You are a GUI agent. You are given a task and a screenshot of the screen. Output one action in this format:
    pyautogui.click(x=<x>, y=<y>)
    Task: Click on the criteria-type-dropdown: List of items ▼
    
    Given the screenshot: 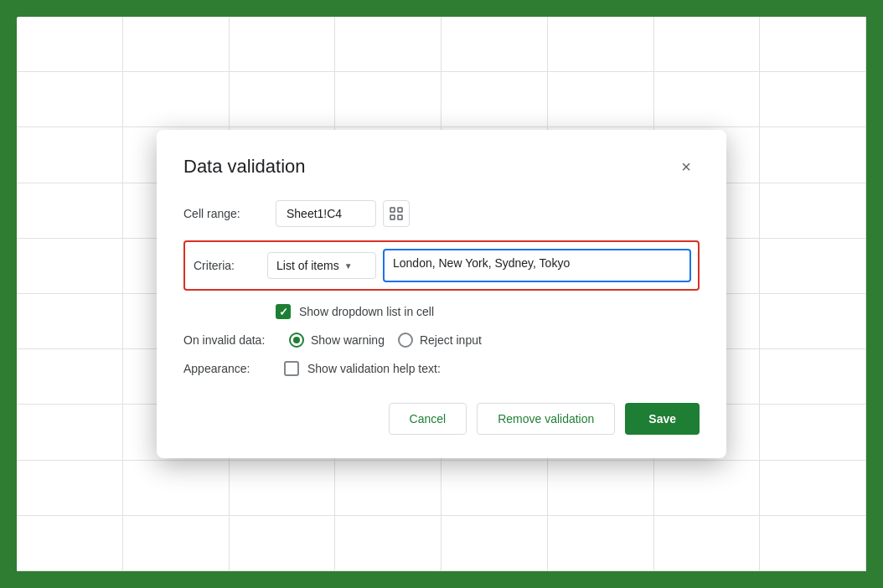 What is the action you would take?
    pyautogui.click(x=322, y=266)
    